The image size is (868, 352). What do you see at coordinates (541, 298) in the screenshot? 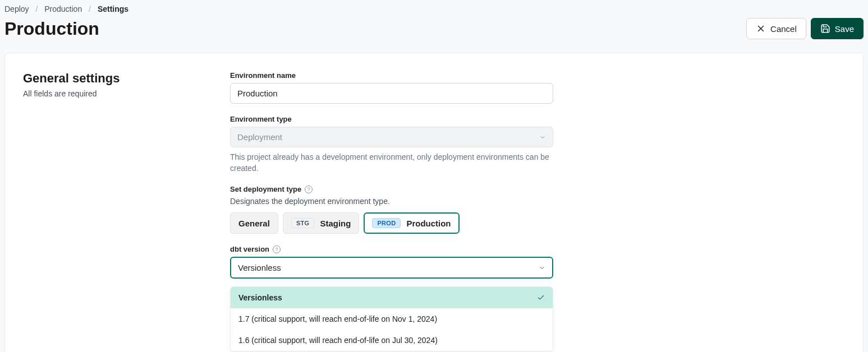
I see `check-icon` at bounding box center [541, 298].